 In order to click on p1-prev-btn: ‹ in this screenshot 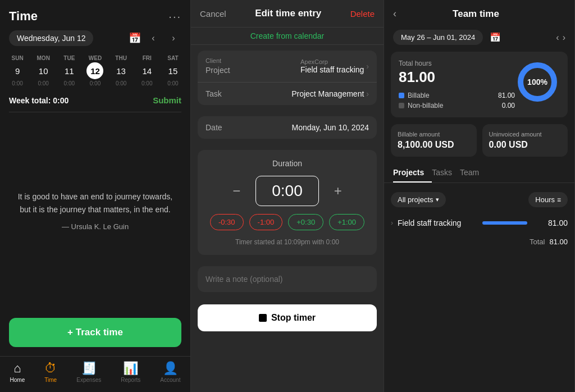, I will do `click(153, 38)`.